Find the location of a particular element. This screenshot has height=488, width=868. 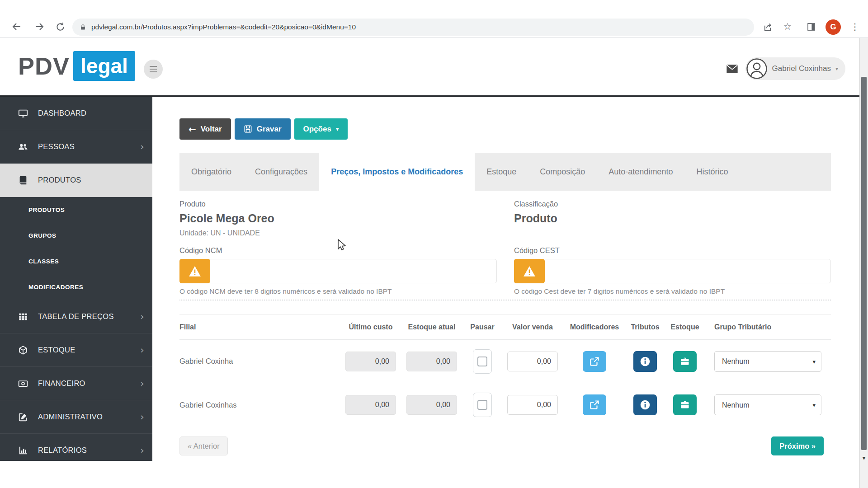

app-logo: PDV legal is located at coordinates (77, 66).